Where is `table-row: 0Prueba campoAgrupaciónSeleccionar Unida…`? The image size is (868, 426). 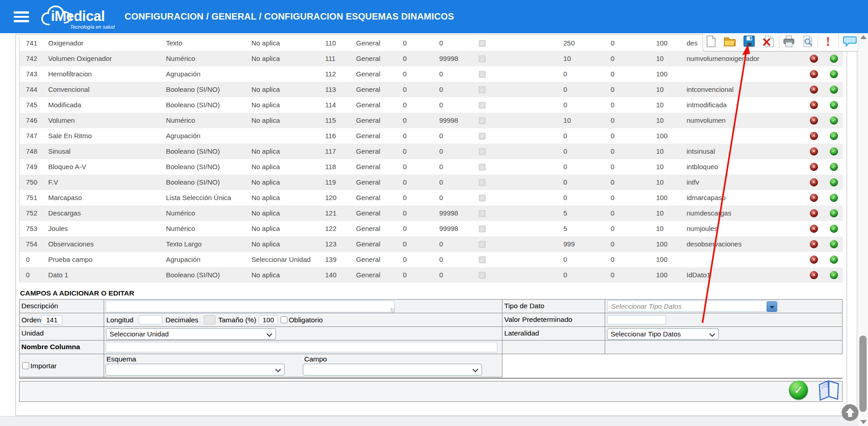
table-row: 0Prueba campoAgrupaciónSeleccionar Unida… is located at coordinates (431, 260).